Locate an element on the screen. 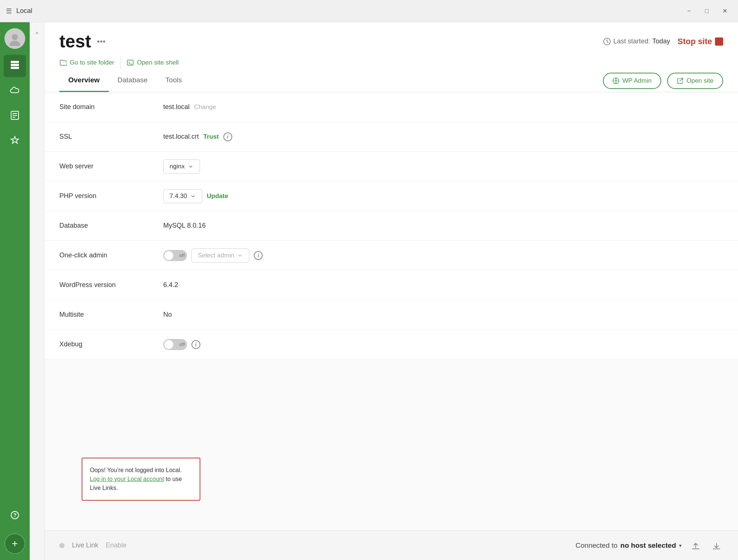  php-version-value: 7.4.30 Update is located at coordinates (196, 196).